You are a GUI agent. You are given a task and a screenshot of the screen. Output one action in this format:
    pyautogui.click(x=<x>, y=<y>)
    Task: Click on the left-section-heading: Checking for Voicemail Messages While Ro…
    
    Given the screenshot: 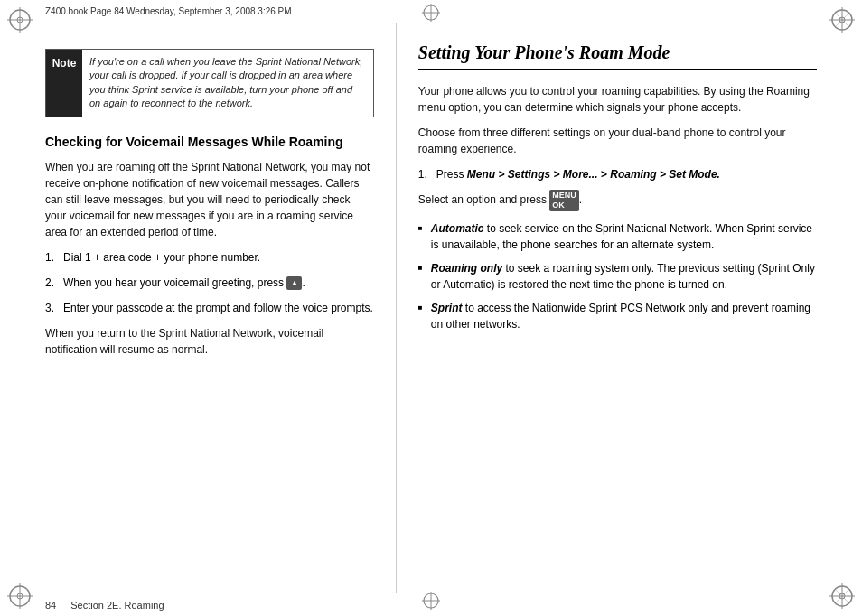 What is the action you would take?
    pyautogui.click(x=210, y=142)
    